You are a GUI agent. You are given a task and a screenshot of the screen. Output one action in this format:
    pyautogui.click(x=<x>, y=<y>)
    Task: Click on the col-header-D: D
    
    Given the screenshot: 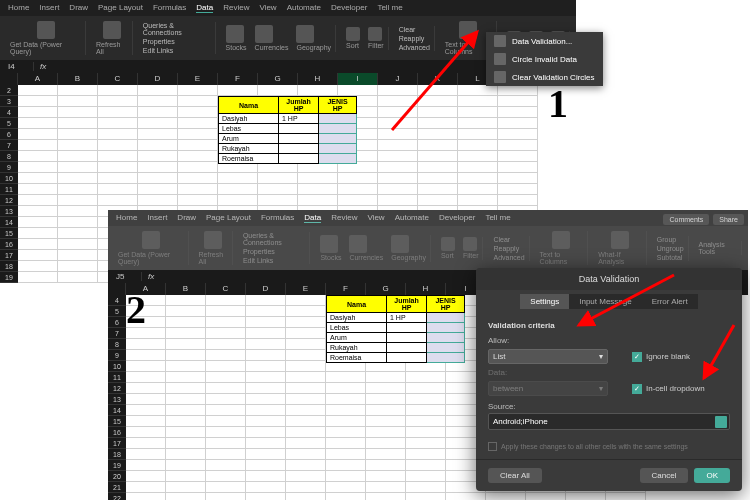 What is the action you would take?
    pyautogui.click(x=266, y=289)
    